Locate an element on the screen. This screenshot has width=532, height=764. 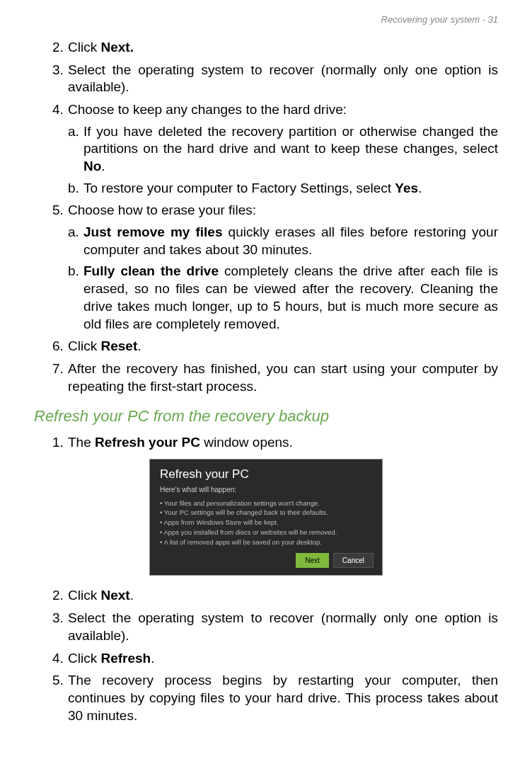
substep-text: If you have deleted the recovery partiti… is located at coordinates (291, 140).